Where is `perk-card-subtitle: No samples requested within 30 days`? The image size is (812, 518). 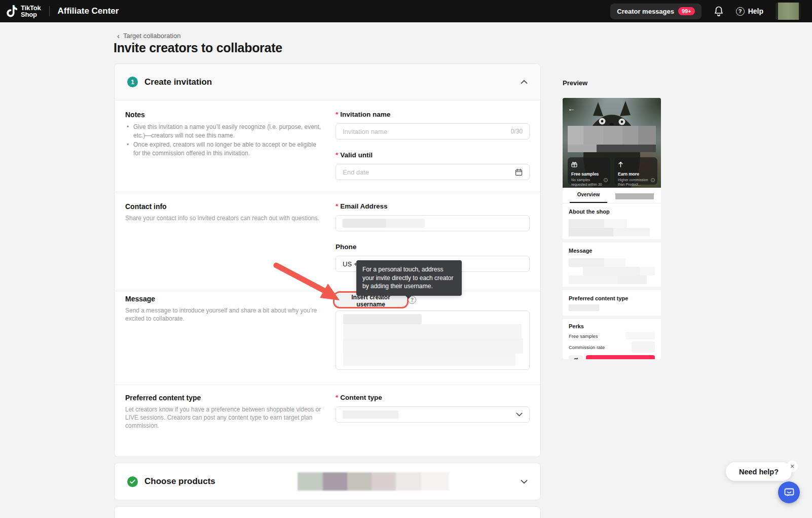
perk-card-subtitle: No samples requested within 30 days is located at coordinates (587, 183).